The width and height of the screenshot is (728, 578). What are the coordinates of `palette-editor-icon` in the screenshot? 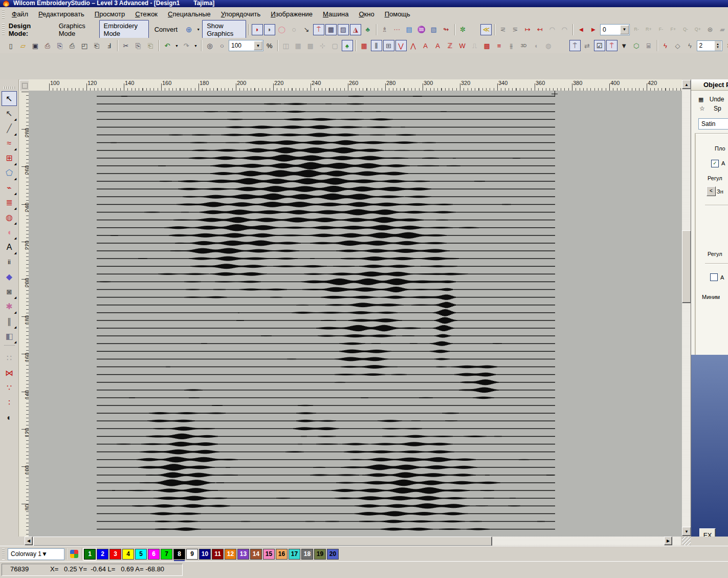 It's located at (74, 554).